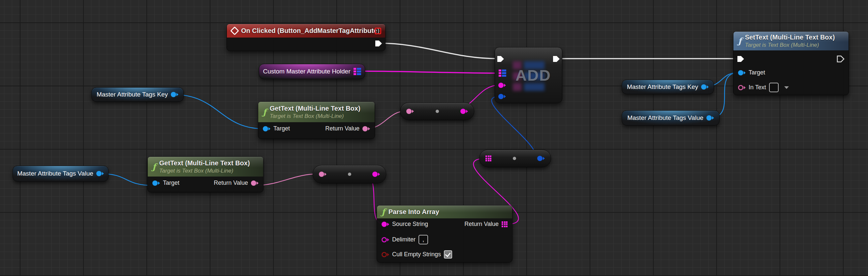 The width and height of the screenshot is (868, 276). I want to click on cull-empty-strings-pin, so click(385, 254).